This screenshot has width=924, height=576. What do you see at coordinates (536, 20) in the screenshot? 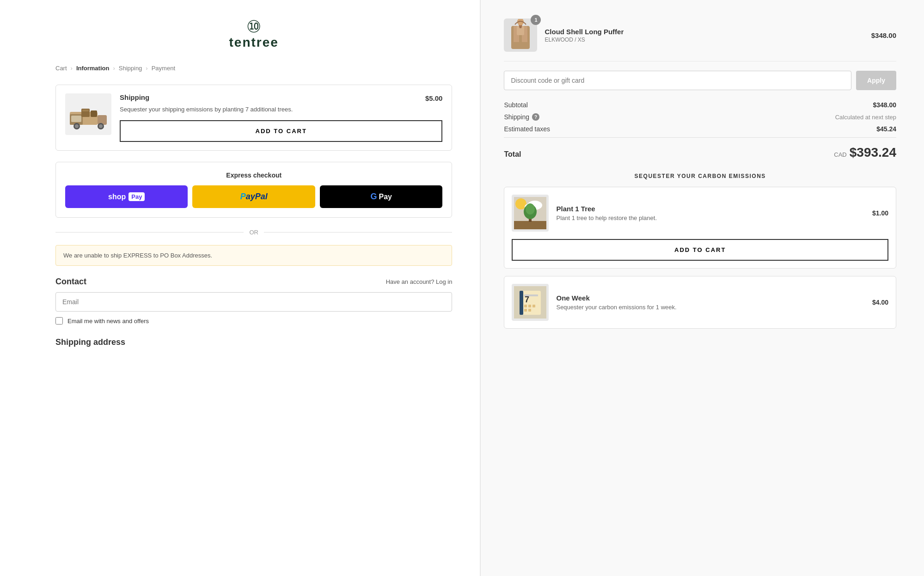
I see `product-quantity-badge: 1` at bounding box center [536, 20].